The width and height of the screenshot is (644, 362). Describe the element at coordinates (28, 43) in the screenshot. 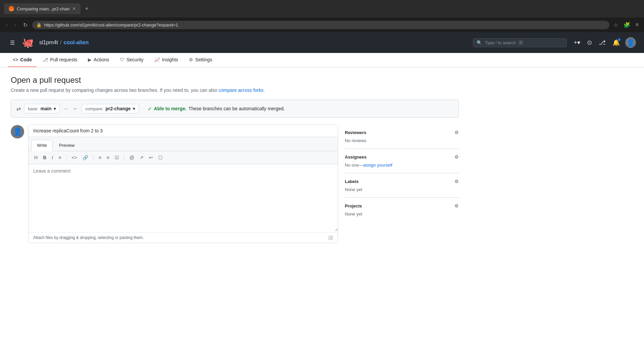

I see `github-logo: 🐙` at that location.